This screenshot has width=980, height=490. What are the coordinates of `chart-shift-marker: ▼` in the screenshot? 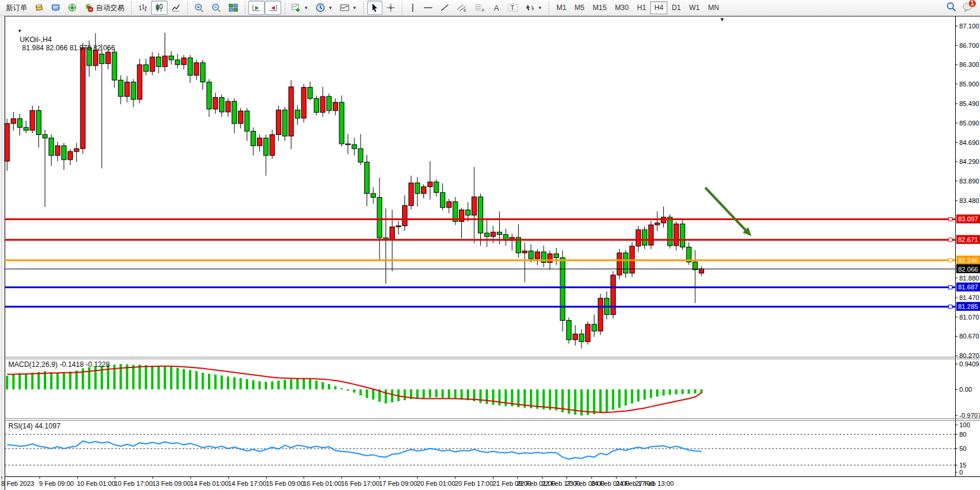 It's located at (722, 20).